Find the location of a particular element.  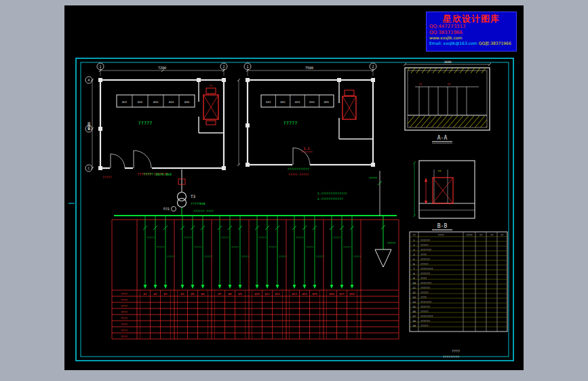

watermark-tail: QQ群:38371966 is located at coordinates (495, 43).